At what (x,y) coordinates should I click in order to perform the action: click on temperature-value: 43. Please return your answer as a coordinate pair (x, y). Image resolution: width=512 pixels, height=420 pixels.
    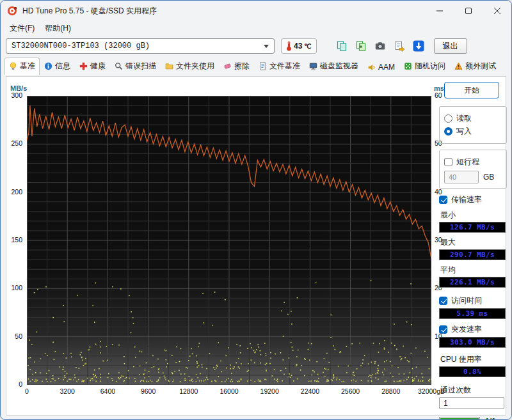
    Looking at the image, I should click on (298, 46).